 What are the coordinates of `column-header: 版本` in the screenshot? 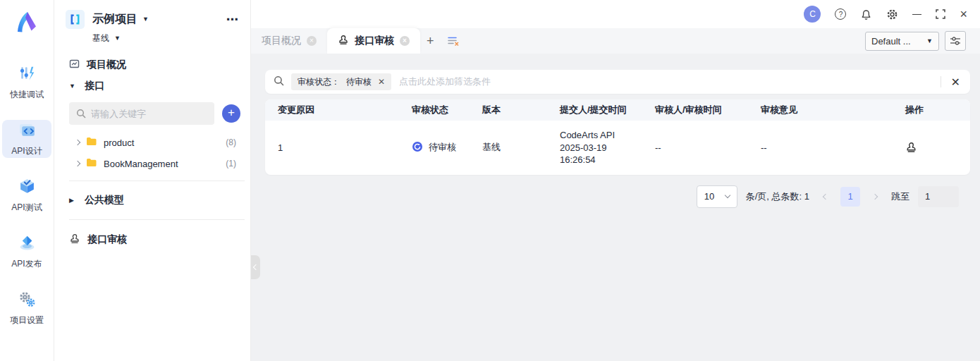 It's located at (508, 110).